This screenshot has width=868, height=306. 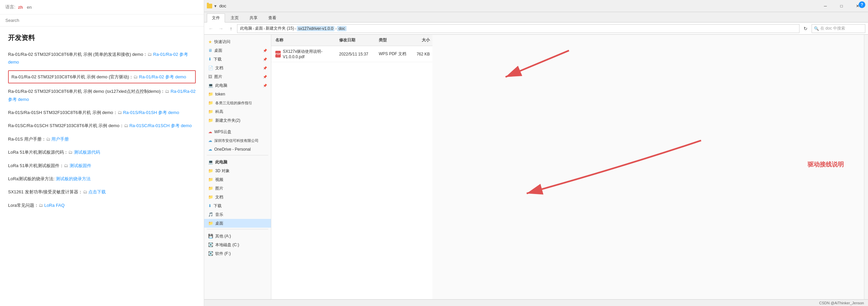 What do you see at coordinates (219, 188) in the screenshot?
I see `sidebar-item-label: 图片` at bounding box center [219, 188].